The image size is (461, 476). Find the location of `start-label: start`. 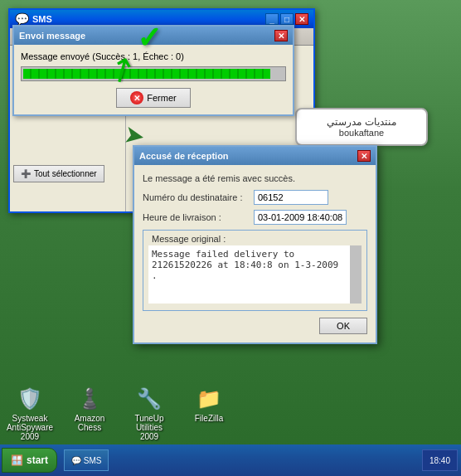

start-label: start is located at coordinates (37, 460).